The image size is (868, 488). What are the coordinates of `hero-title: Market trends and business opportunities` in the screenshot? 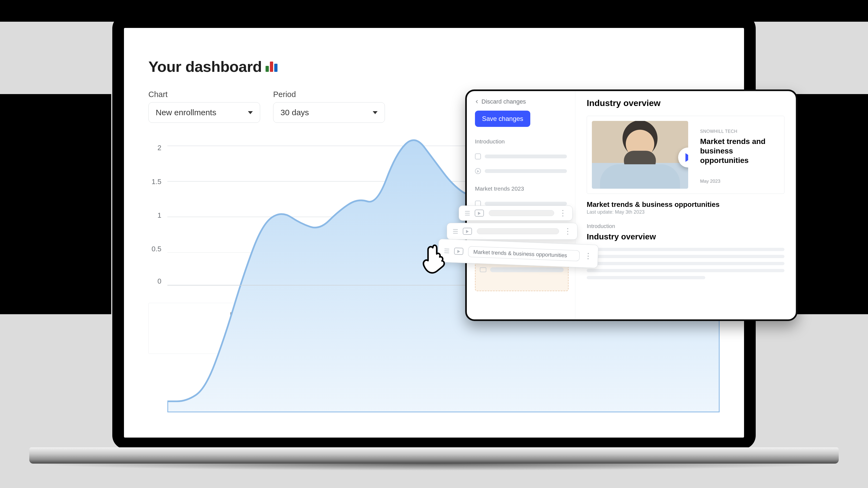 It's located at (738, 151).